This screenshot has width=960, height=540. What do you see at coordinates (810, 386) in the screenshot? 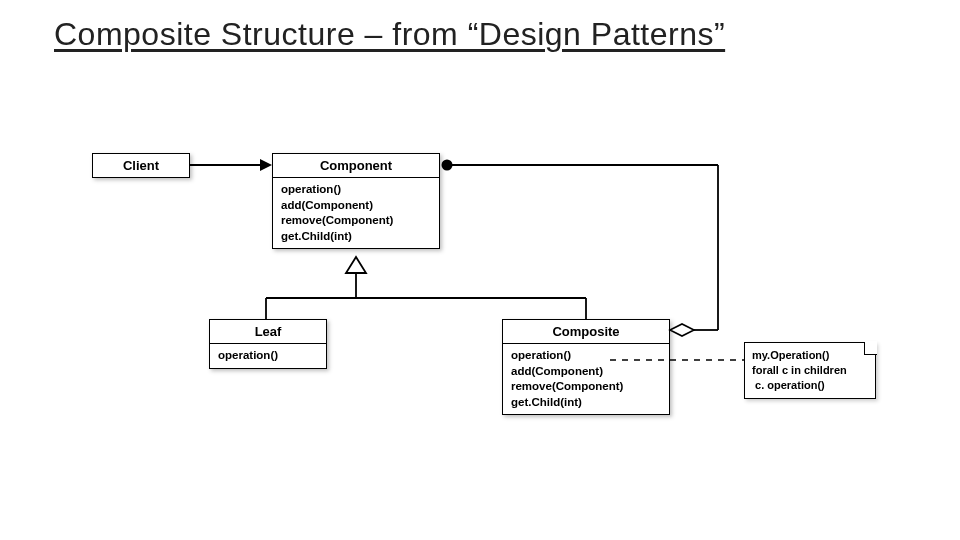
I see `note-line: c. operation()` at bounding box center [810, 386].